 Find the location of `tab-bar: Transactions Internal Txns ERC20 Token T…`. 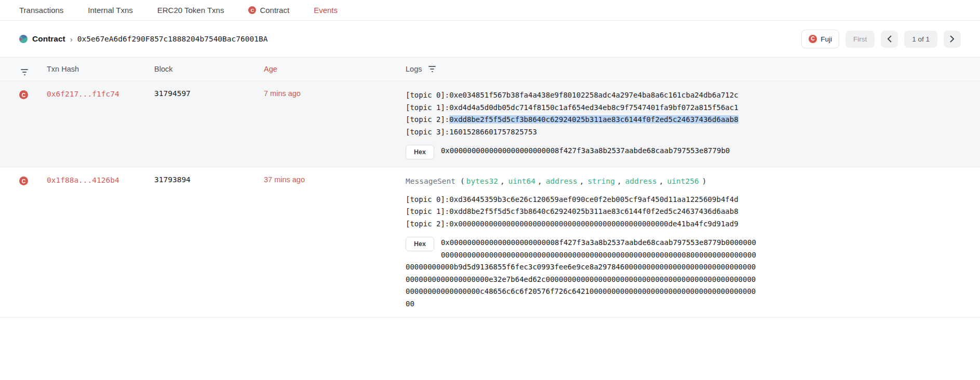

tab-bar: Transactions Internal Txns ERC20 Token T… is located at coordinates (490, 10).